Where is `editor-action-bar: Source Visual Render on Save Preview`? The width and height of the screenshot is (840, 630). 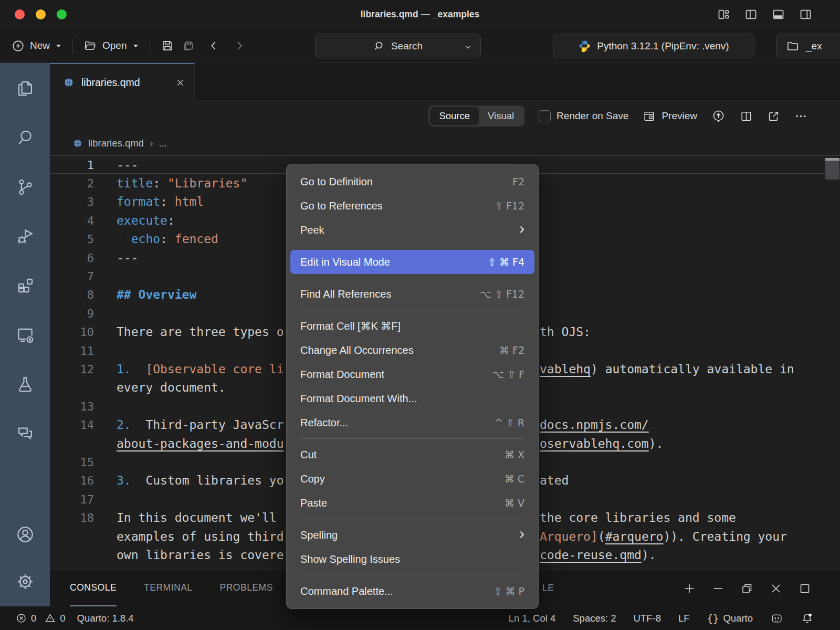 editor-action-bar: Source Visual Render on Save Preview is located at coordinates (445, 116).